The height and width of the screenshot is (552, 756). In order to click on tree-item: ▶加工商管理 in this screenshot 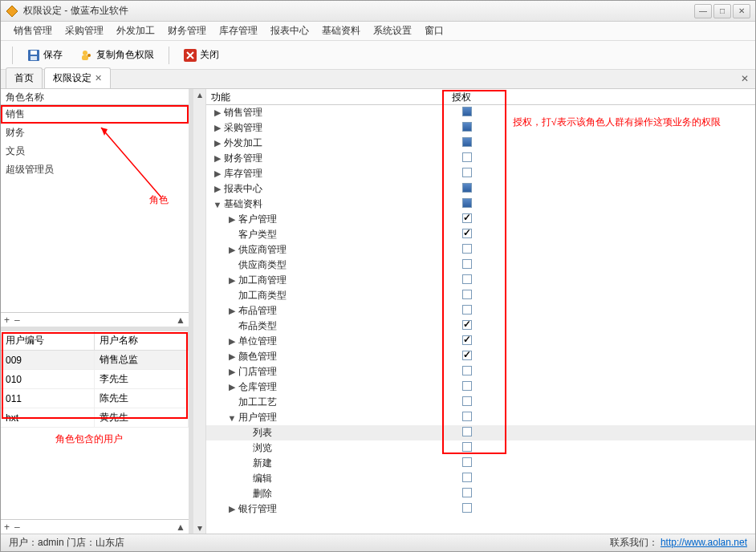, I will do `click(481, 281)`.